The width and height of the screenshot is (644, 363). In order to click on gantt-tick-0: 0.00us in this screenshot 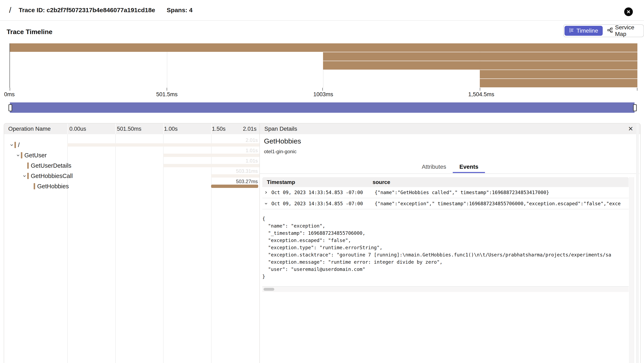, I will do `click(78, 129)`.